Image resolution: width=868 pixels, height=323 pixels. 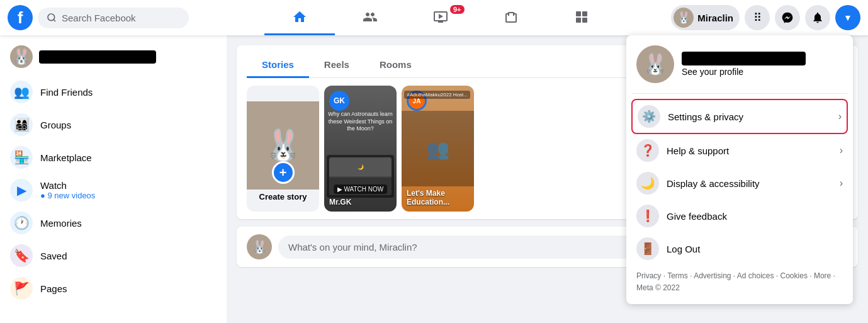 I want to click on create-story-card: 🐰 + Create story, so click(x=283, y=149).